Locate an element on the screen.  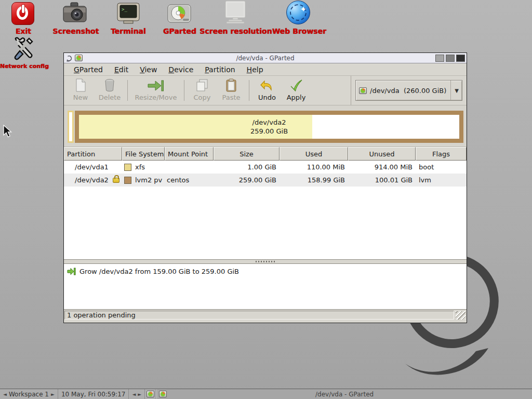
partition-bar-vda2: /dev/vda2 259.00 GiB is located at coordinates (269, 127).